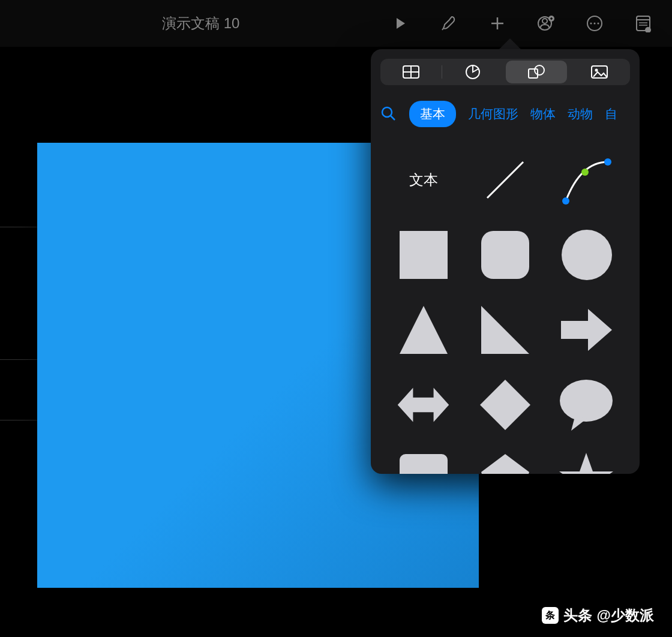  What do you see at coordinates (336, 23) in the screenshot?
I see `toolbar: 演示文稿 10` at bounding box center [336, 23].